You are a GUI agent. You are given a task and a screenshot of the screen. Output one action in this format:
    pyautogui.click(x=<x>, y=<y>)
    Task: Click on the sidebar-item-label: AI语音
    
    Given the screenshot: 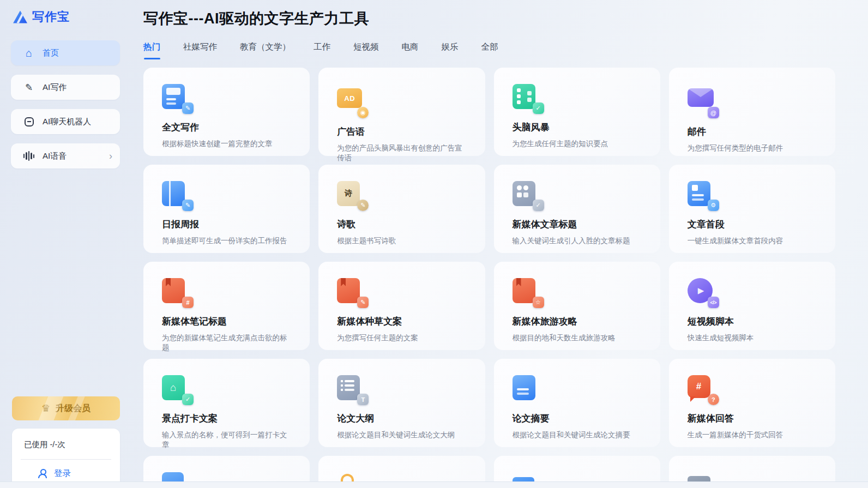 What is the action you would take?
    pyautogui.click(x=55, y=156)
    